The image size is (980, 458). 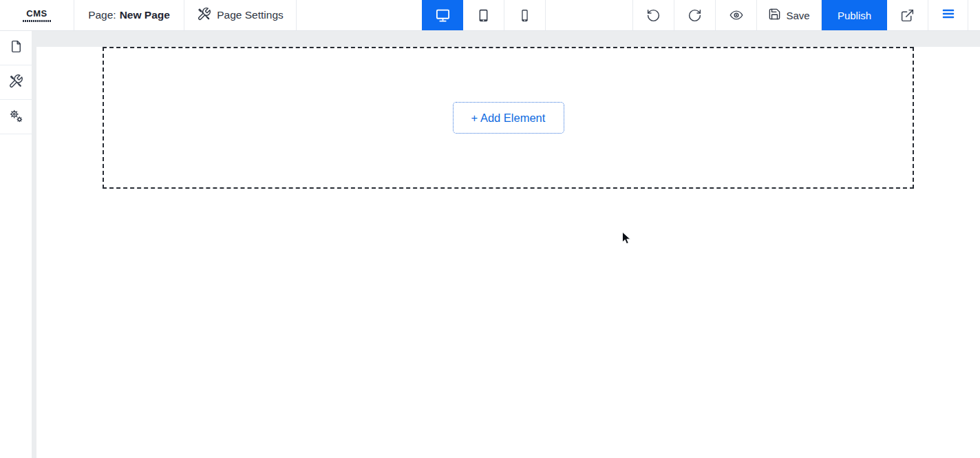 What do you see at coordinates (16, 48) in the screenshot?
I see `sidebar-item-pages` at bounding box center [16, 48].